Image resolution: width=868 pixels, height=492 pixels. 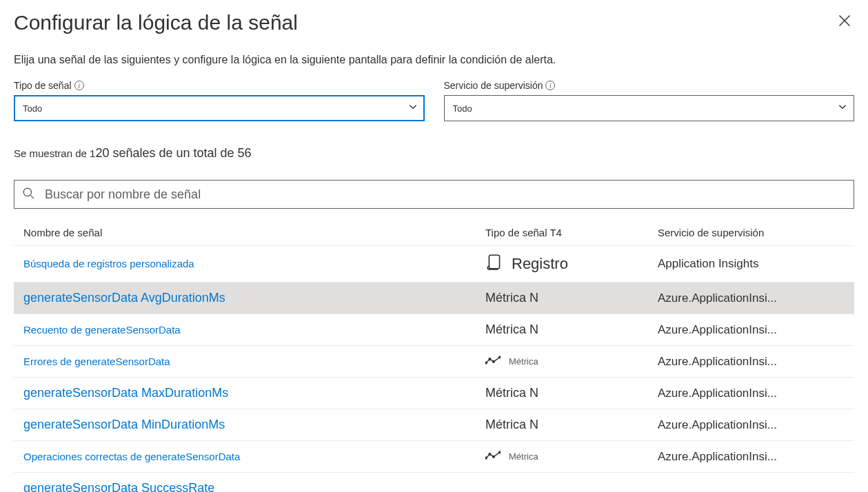 What do you see at coordinates (109, 263) in the screenshot?
I see `signal-link: Búsqueda de registros personalizada` at bounding box center [109, 263].